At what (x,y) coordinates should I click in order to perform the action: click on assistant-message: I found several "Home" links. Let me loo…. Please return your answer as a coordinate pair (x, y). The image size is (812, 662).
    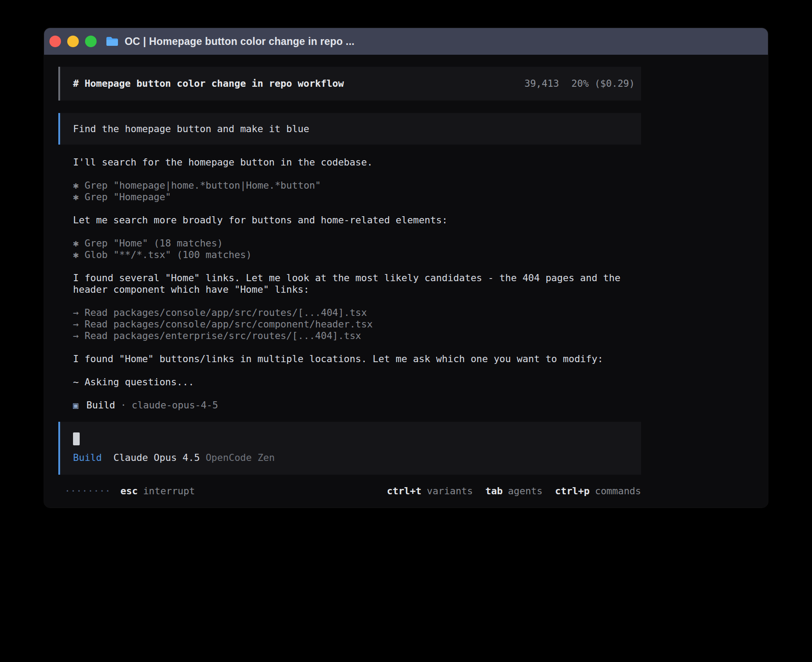
    Looking at the image, I should click on (350, 284).